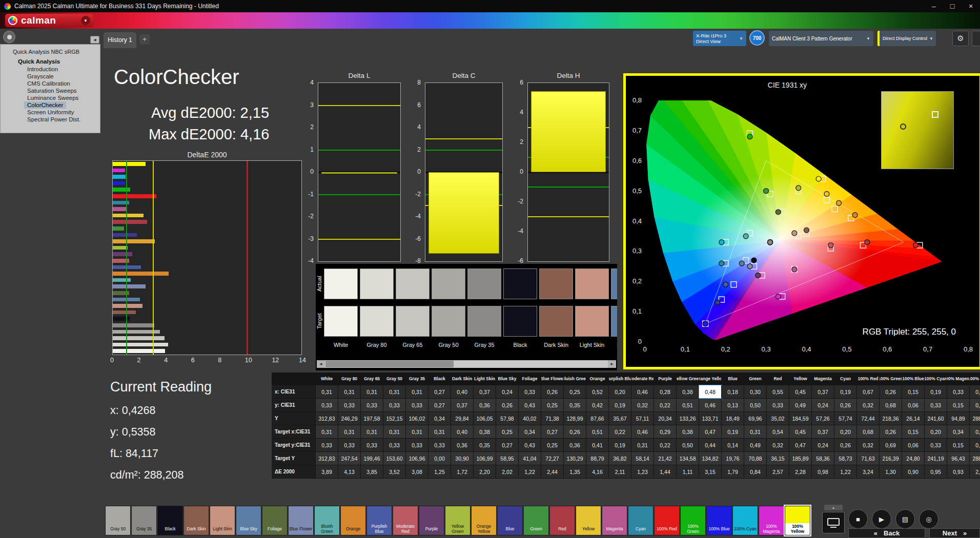 Image resolution: width=980 pixels, height=538 pixels. Describe the element at coordinates (929, 519) in the screenshot. I see `autocal-button: ◎` at that location.